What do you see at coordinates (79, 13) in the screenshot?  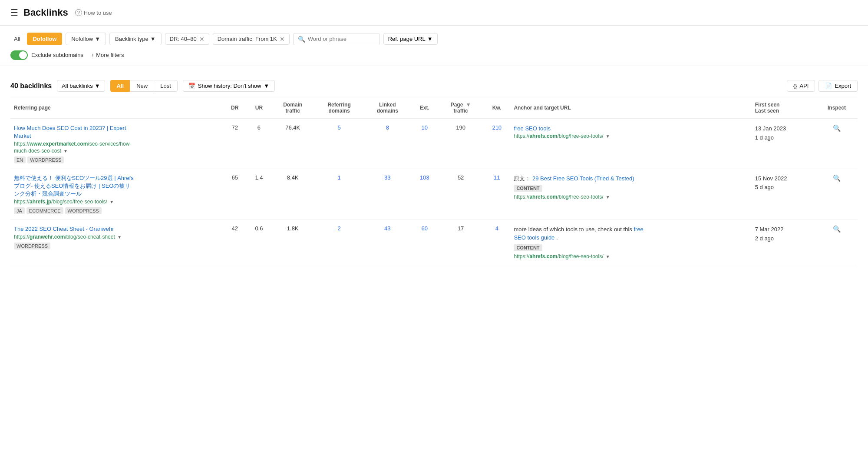 I see `question-icon: ?` at bounding box center [79, 13].